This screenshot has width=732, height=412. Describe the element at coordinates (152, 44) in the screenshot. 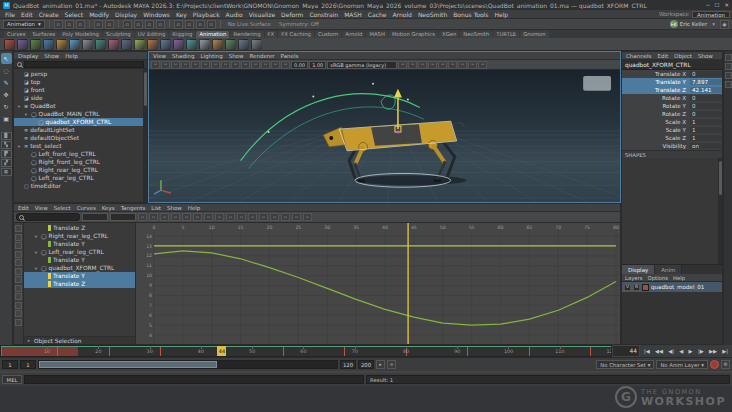

I see `ik-handle-icon` at that location.